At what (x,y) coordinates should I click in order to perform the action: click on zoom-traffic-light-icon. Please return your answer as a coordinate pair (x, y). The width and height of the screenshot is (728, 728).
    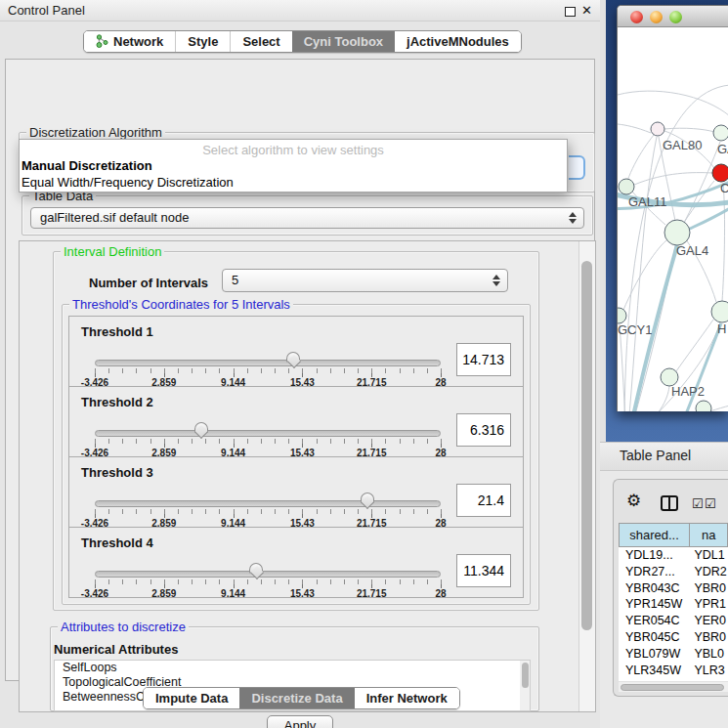
    Looking at the image, I should click on (676, 18).